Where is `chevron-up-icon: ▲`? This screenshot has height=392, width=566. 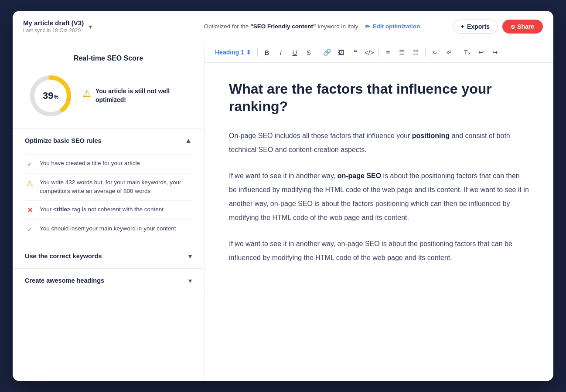 chevron-up-icon: ▲ is located at coordinates (188, 141).